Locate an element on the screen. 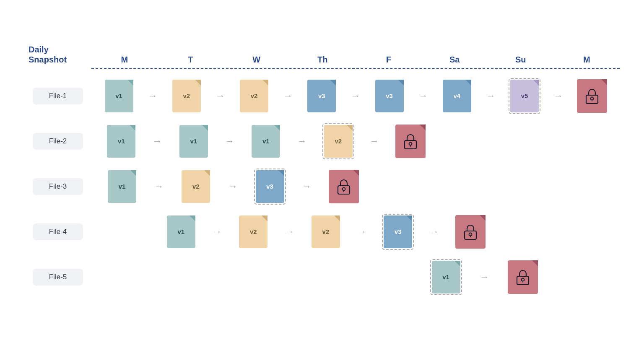 This screenshot has width=644, height=340. file1-arrow-3: → is located at coordinates (288, 96).